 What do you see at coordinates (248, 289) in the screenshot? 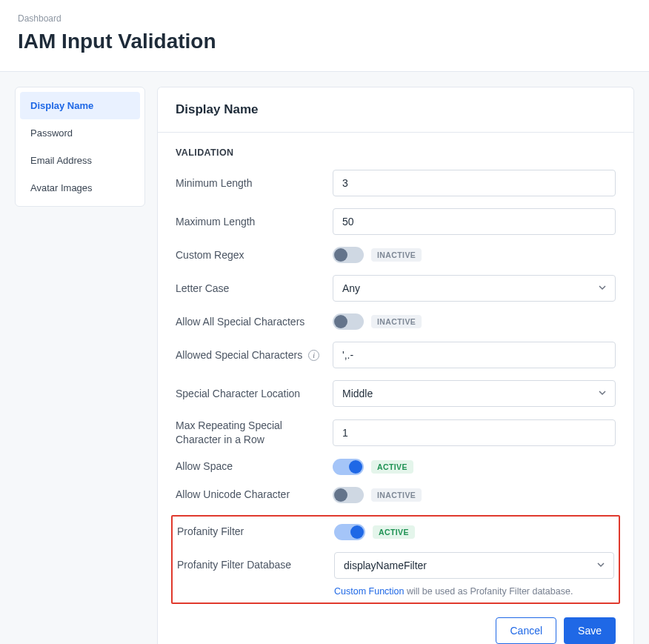
I see `letter-case-label: Letter Case` at bounding box center [248, 289].